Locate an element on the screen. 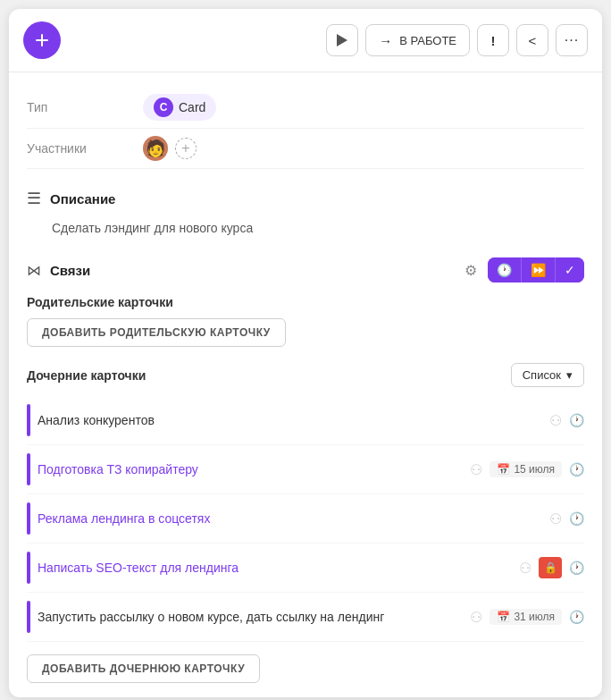 Image resolution: width=611 pixels, height=700 pixels. add-child-button: ДОБАВИТЬ ДОЧЕРНЮЮ КАРТОЧКУ is located at coordinates (143, 669).